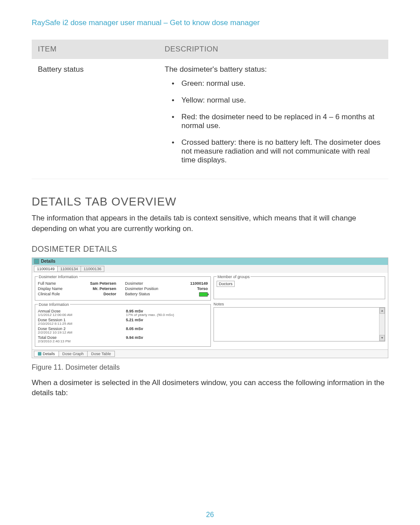 The image size is (420, 525). I want to click on groups-fieldset: Member of groups Doctors, so click(299, 287).